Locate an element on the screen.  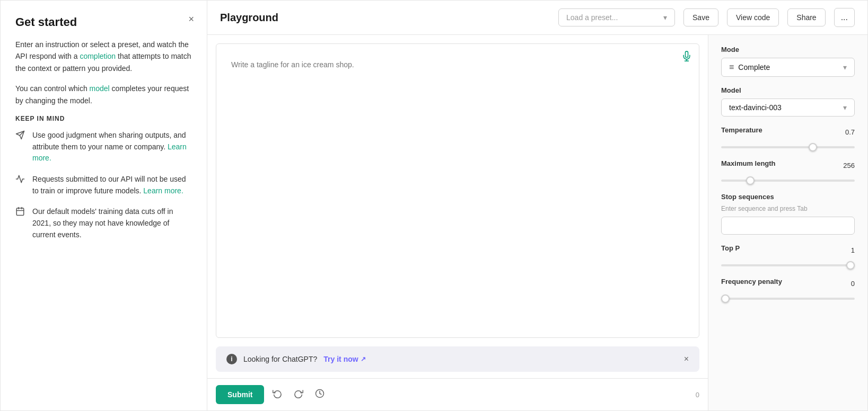
history-button is located at coordinates (320, 395).